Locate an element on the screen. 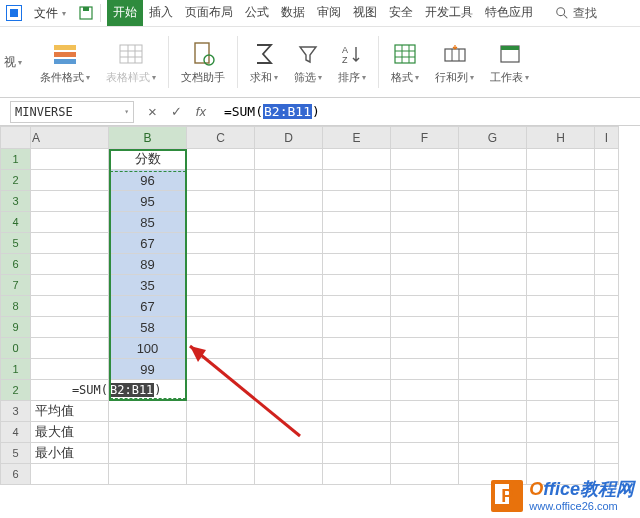  row-header: 1 is located at coordinates (16, 370).